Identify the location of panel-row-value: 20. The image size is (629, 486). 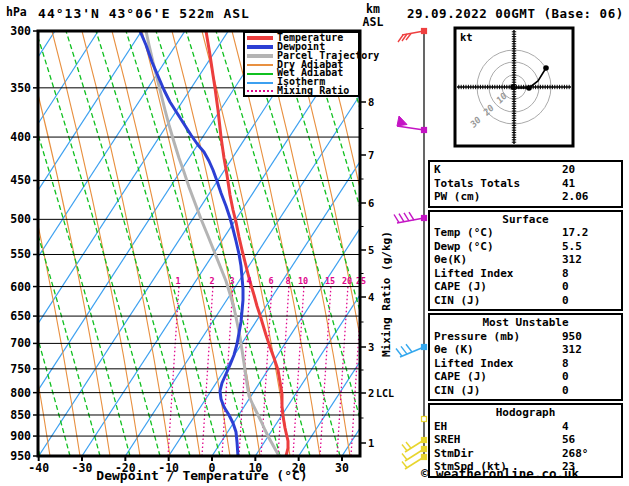
(568, 170).